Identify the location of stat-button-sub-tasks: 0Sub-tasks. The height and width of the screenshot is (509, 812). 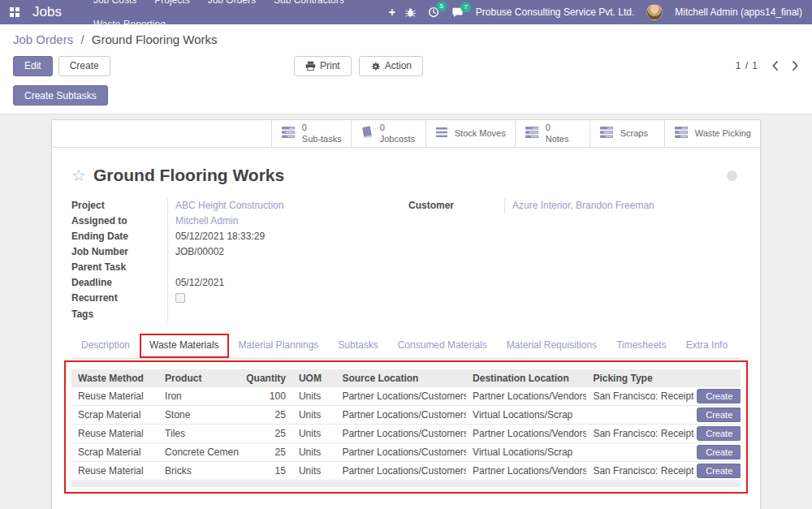
(311, 133).